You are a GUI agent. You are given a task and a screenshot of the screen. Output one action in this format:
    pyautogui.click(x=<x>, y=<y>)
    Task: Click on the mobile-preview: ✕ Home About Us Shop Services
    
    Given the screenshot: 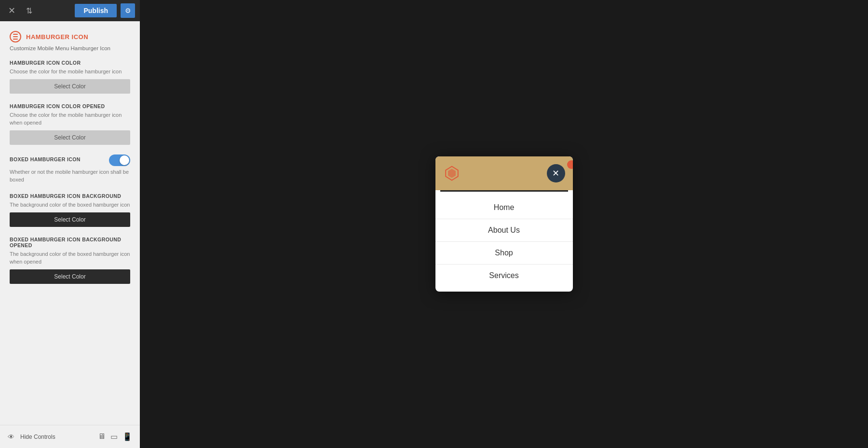 What is the action you would take?
    pyautogui.click(x=504, y=224)
    